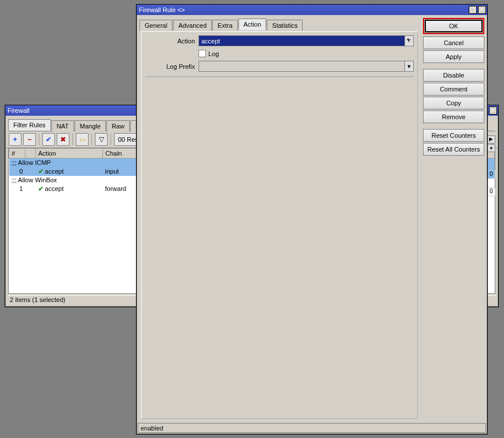 The width and height of the screenshot is (504, 438). I want to click on rule-buttons: OK Cancel Apply Disable Comment Copy Rem…, so click(454, 219).